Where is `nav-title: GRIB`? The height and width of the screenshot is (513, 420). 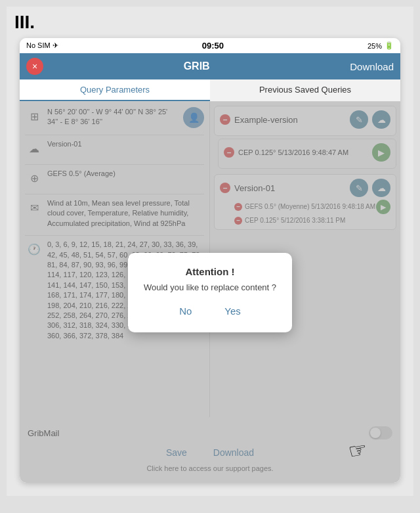
nav-title: GRIB is located at coordinates (197, 66).